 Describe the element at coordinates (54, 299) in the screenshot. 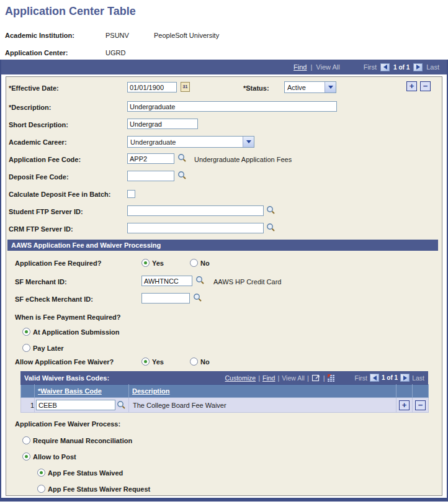

I see `sf-echeck-label: SF eCheck Merchant ID:` at that location.